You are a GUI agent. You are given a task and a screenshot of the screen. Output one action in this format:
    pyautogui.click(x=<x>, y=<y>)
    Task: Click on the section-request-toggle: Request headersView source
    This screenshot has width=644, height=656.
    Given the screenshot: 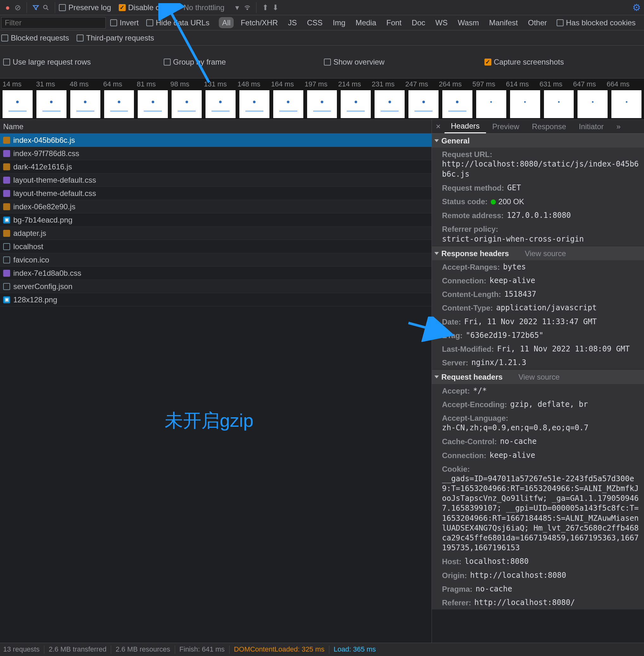 What is the action you would take?
    pyautogui.click(x=538, y=377)
    